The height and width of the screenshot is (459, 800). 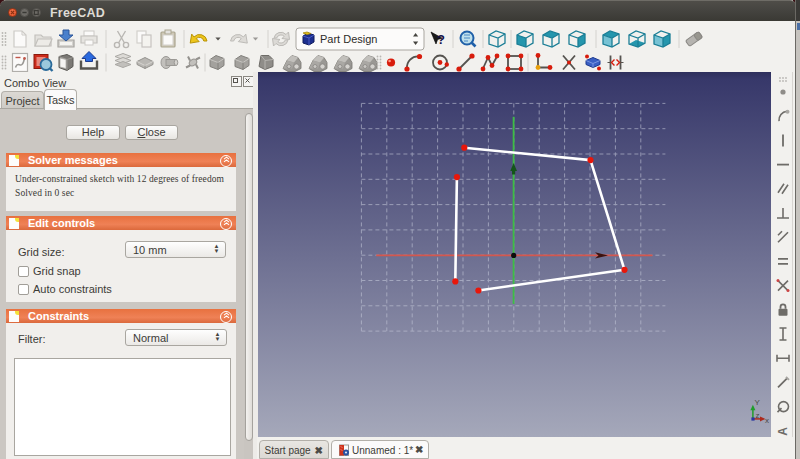 I want to click on svg-text: z, so click(x=758, y=416).